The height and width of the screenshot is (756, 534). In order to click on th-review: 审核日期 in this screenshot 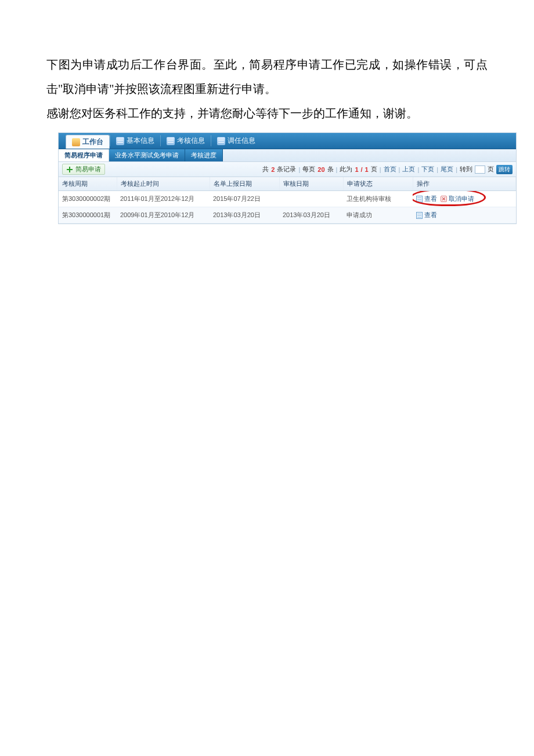, I will do `click(311, 184)`.